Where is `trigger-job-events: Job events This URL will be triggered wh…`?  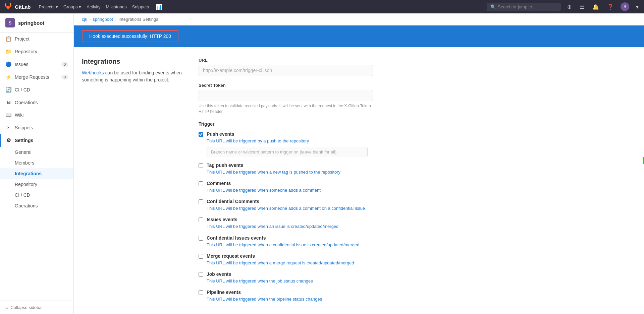 trigger-job-events: Job events This URL will be triggered wh… is located at coordinates (417, 278).